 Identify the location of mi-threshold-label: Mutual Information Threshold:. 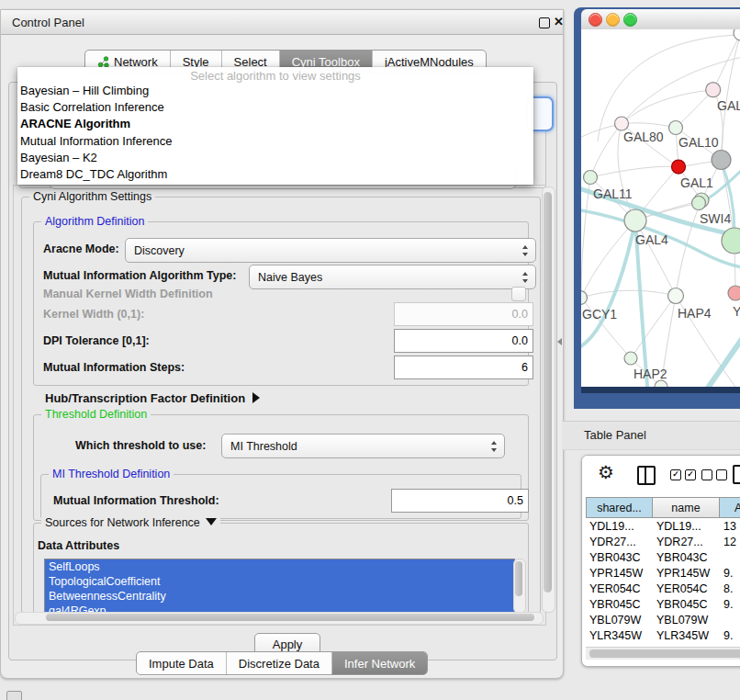
(136, 501).